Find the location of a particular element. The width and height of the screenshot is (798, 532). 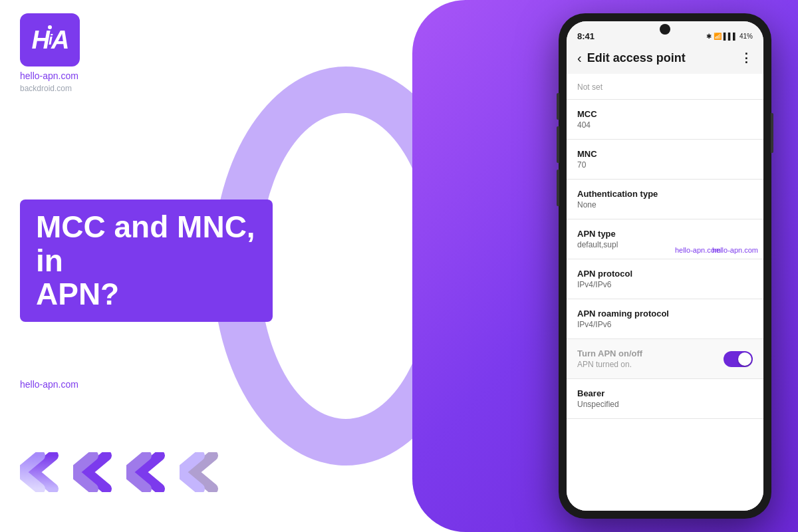

mnc-field: MNC 70 is located at coordinates (665, 160).